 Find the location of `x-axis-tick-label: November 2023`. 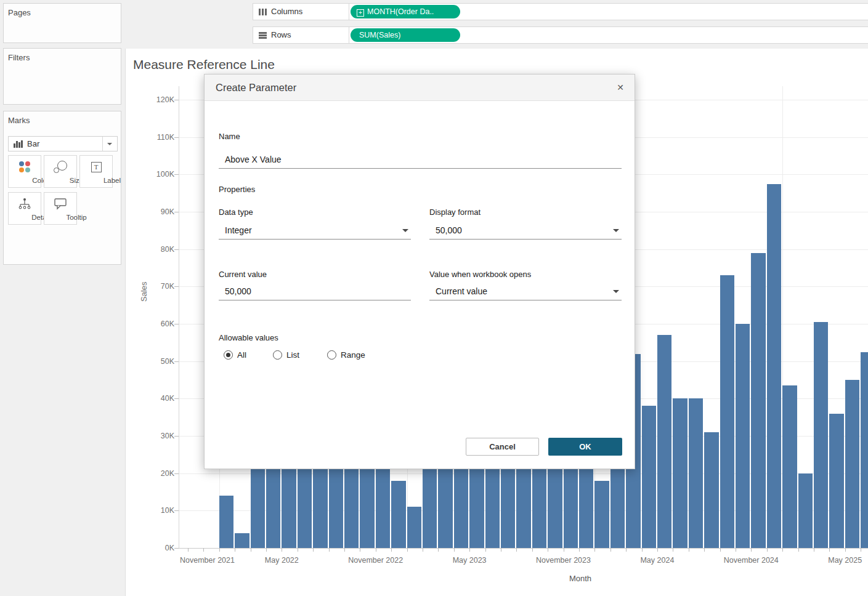

x-axis-tick-label: November 2023 is located at coordinates (563, 560).